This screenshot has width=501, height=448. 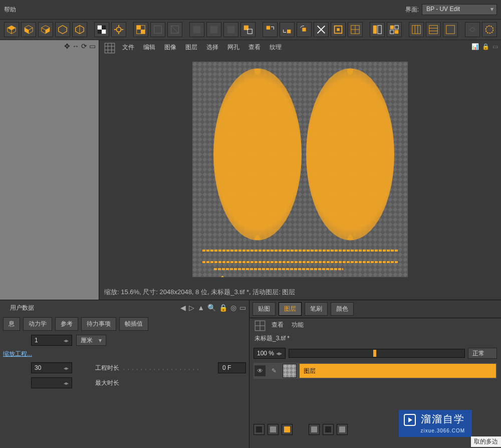 I want to click on layer-brush-icon: ✎, so click(x=274, y=371).